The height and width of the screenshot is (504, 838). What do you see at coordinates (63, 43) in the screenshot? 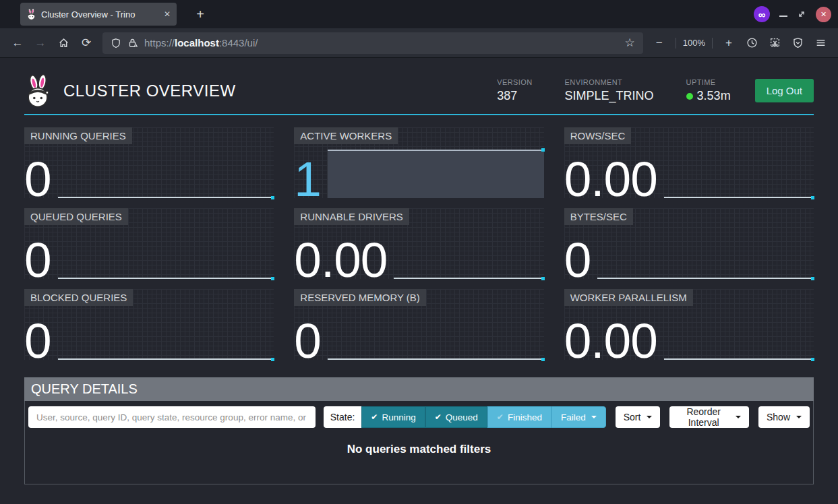
I see `home-icon` at bounding box center [63, 43].